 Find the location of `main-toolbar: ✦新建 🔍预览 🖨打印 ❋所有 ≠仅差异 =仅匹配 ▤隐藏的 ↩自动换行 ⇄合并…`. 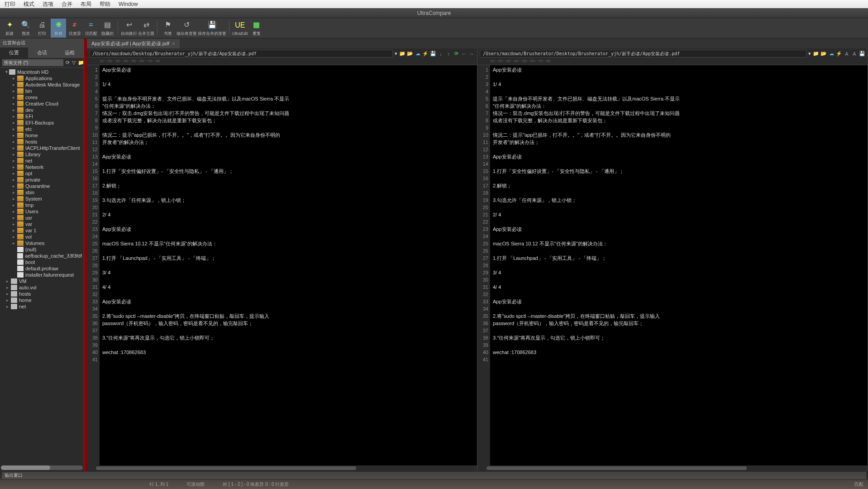

main-toolbar: ✦新建 🔍预览 🖨打印 ❋所有 ≠仅差异 =仅匹配 ▤隐藏的 ↩自动换行 ⇄合并… is located at coordinates (434, 28).